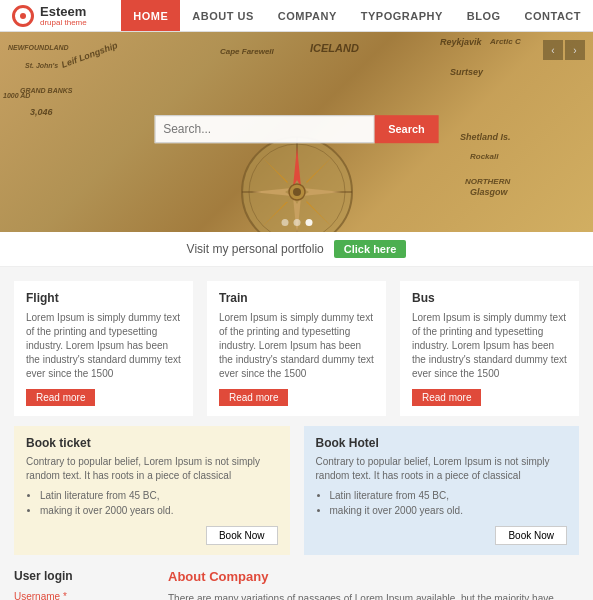 Image resolution: width=593 pixels, height=600 pixels. Describe the element at coordinates (484, 16) in the screenshot. I see `nav-blog: BLOG` at that location.